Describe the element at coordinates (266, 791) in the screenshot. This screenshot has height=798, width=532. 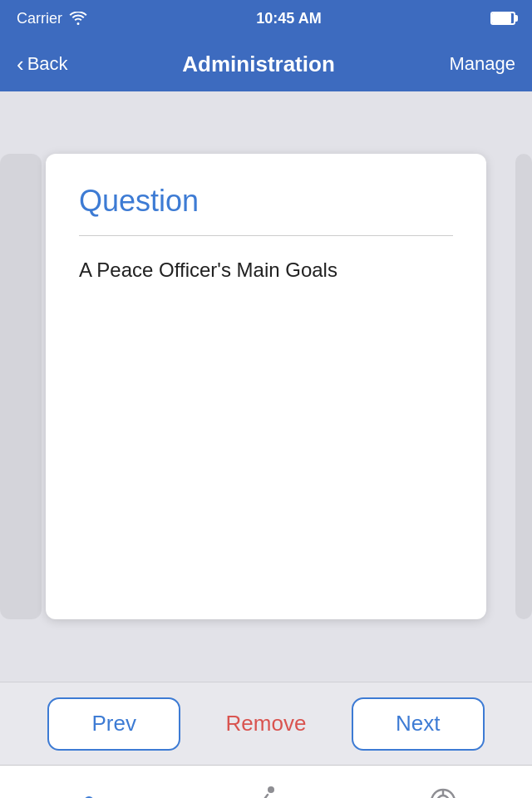
I see `tab-pt: PT` at that location.